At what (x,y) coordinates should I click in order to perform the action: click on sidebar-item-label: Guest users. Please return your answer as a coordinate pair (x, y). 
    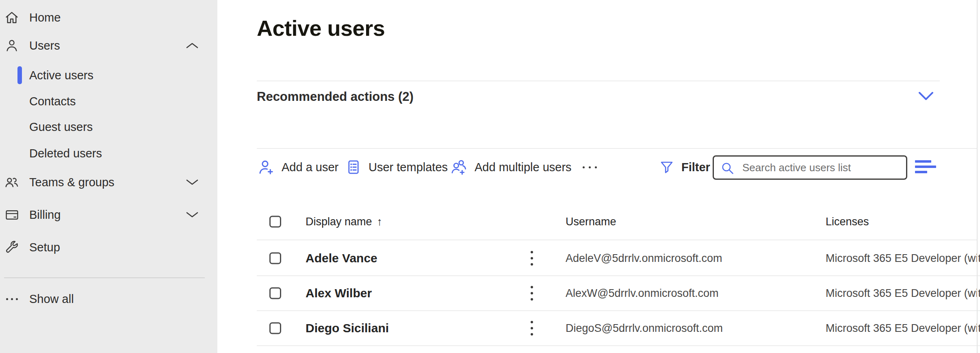
    Looking at the image, I should click on (61, 127).